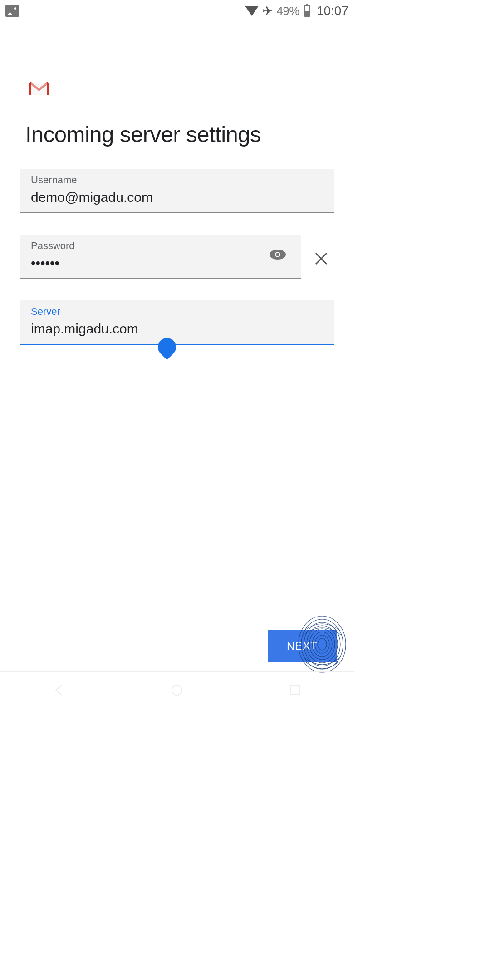 The width and height of the screenshot is (490, 980). Describe the element at coordinates (333, 11) in the screenshot. I see `clock: 10:07` at that location.